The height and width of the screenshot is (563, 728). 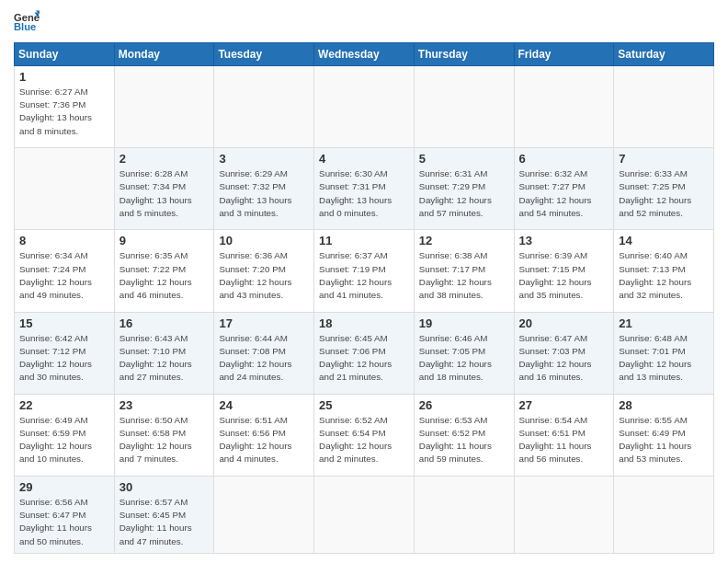 What do you see at coordinates (364, 190) in the screenshot?
I see `calendar-cell: 4 Sunrise: 6:30 AM Sunset: 7:31 PM Dayli…` at bounding box center [364, 190].